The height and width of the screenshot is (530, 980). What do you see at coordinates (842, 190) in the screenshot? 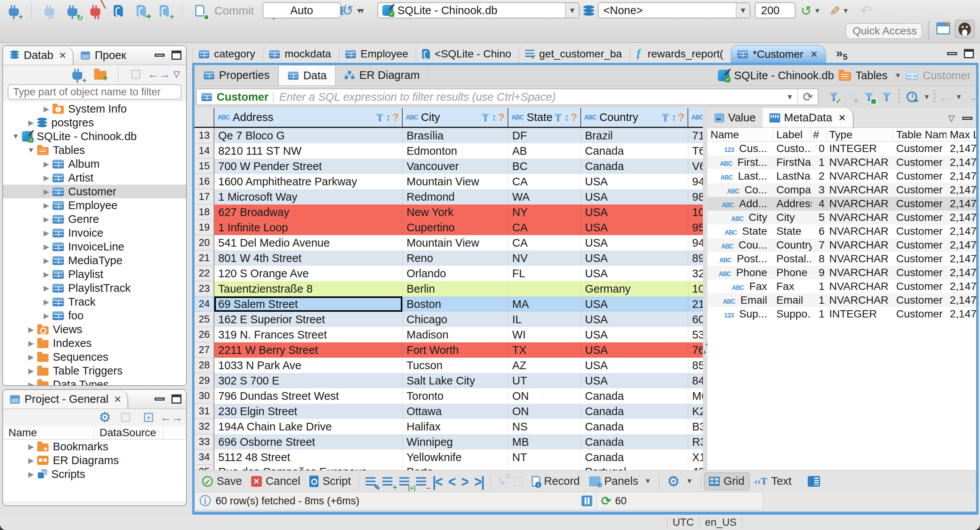
I see `metadata-row: Co... Compa... 3 NVARCHAR Customer 2,147…` at bounding box center [842, 190].